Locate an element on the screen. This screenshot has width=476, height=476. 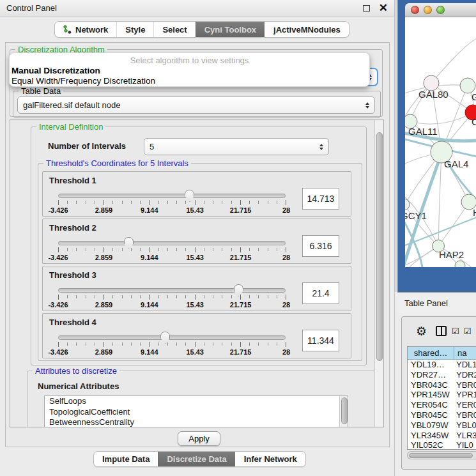
list-item: TopologicalCoefficient is located at coordinates (196, 413).